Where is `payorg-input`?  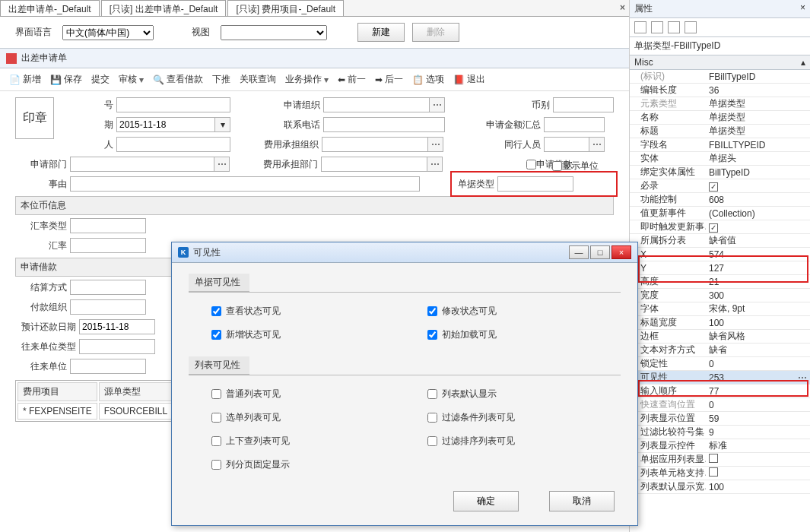
payorg-input is located at coordinates (108, 307).